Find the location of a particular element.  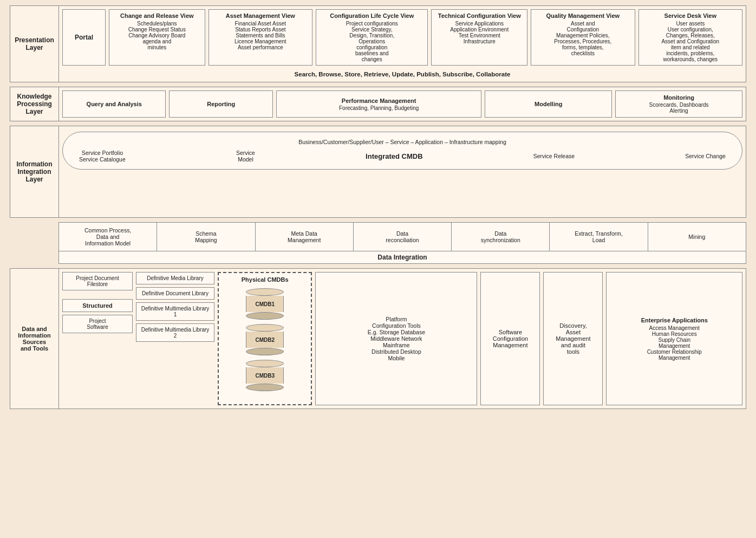

cmdb1-body: CMDB1 is located at coordinates (265, 304).